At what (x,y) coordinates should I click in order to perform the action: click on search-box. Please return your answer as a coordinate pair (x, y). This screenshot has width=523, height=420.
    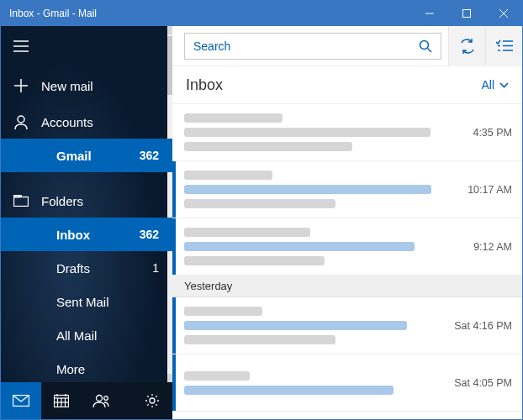
    Looking at the image, I should click on (313, 46).